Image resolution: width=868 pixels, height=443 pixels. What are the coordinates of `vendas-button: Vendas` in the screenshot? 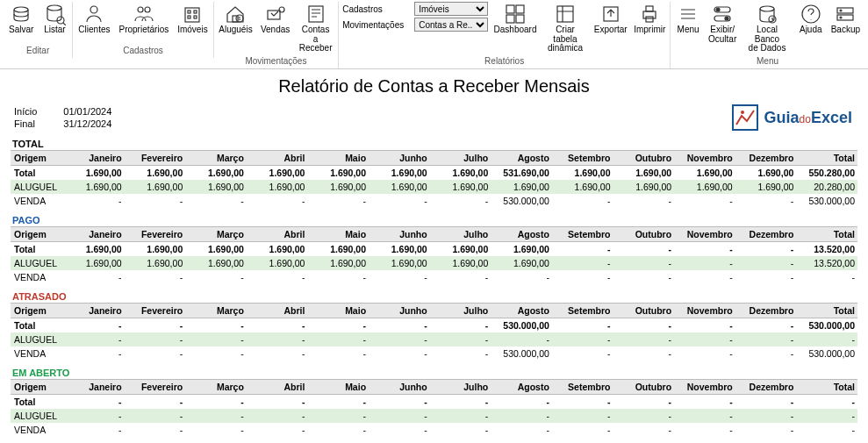 It's located at (276, 19).